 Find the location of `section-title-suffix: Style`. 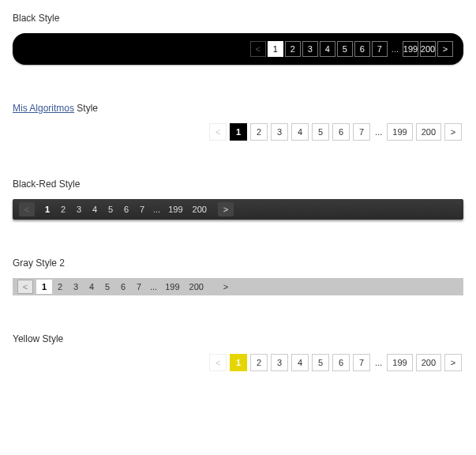

section-title-suffix: Style is located at coordinates (86, 108).